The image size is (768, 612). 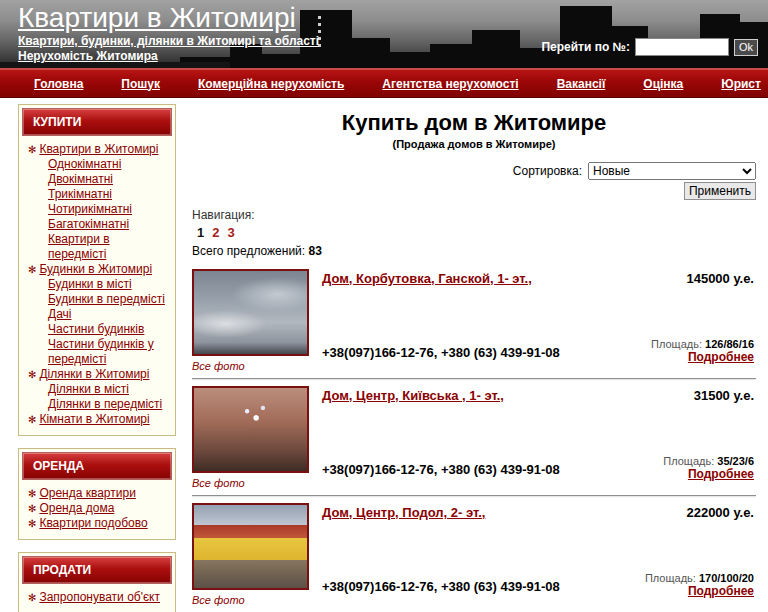 I want to click on goto-number-input, so click(x=682, y=47).